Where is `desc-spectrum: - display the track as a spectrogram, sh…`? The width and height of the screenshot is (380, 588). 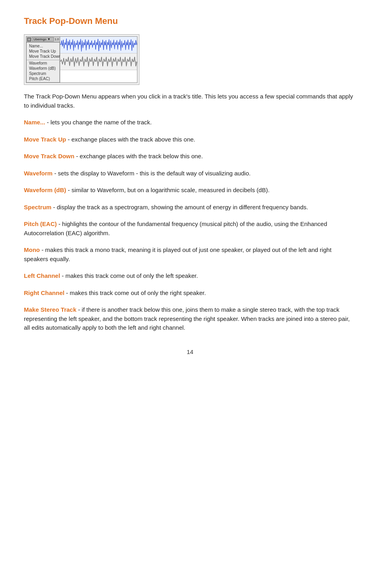
desc-spectrum: - display the track as a spectrogram, sh… is located at coordinates (180, 207).